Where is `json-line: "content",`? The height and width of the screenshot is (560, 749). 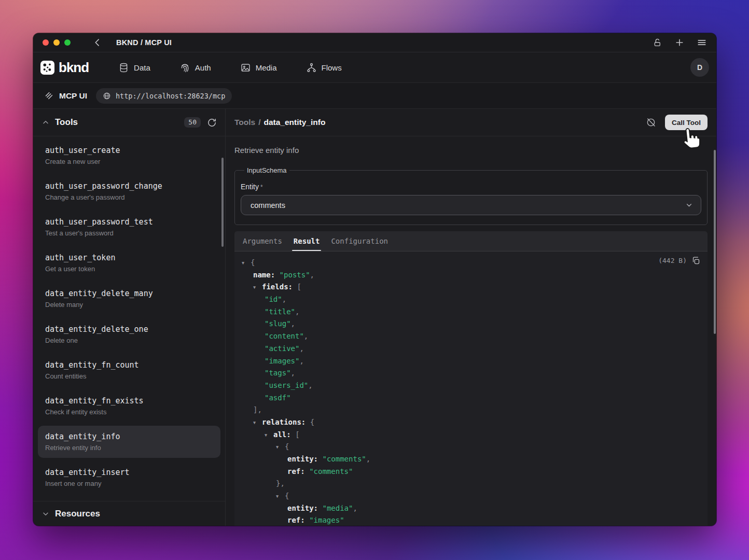 json-line: "content", is located at coordinates (471, 337).